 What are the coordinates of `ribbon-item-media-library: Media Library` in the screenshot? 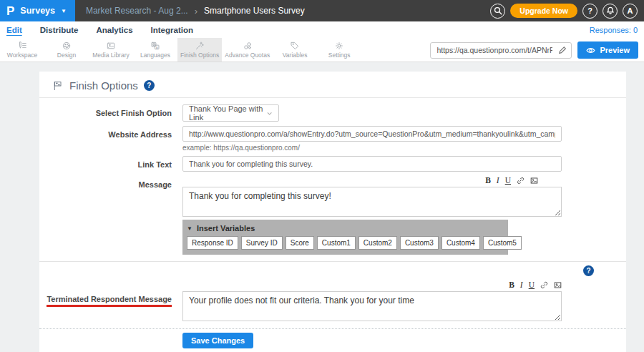 It's located at (111, 50).